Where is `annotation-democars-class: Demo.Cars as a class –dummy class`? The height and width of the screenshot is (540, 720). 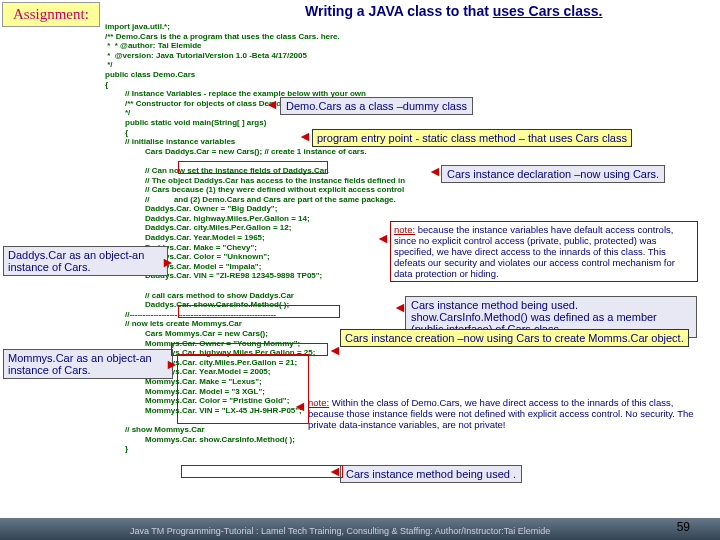 annotation-democars-class: Demo.Cars as a class –dummy class is located at coordinates (376, 106).